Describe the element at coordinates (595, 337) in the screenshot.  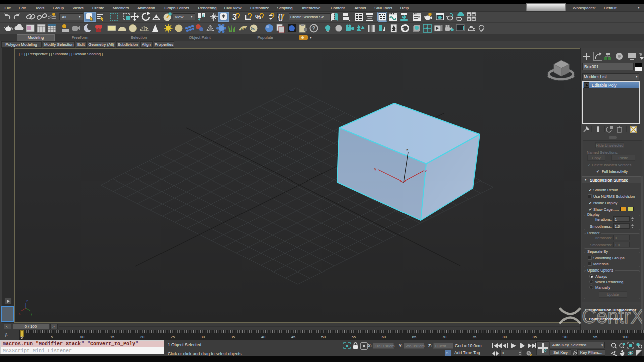
I see `svg-text: 95` at that location.